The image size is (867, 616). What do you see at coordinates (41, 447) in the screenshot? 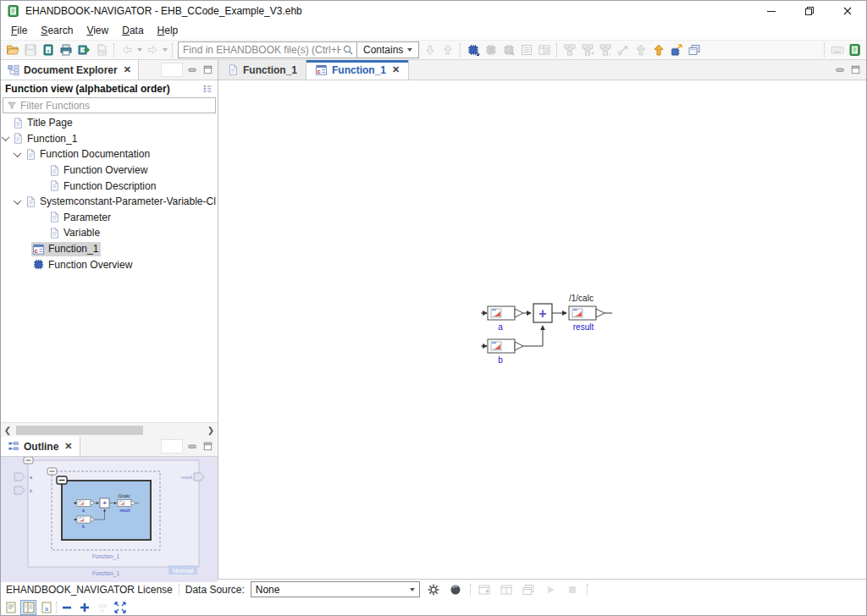
I see `tab-outline: Outline ✕` at bounding box center [41, 447].